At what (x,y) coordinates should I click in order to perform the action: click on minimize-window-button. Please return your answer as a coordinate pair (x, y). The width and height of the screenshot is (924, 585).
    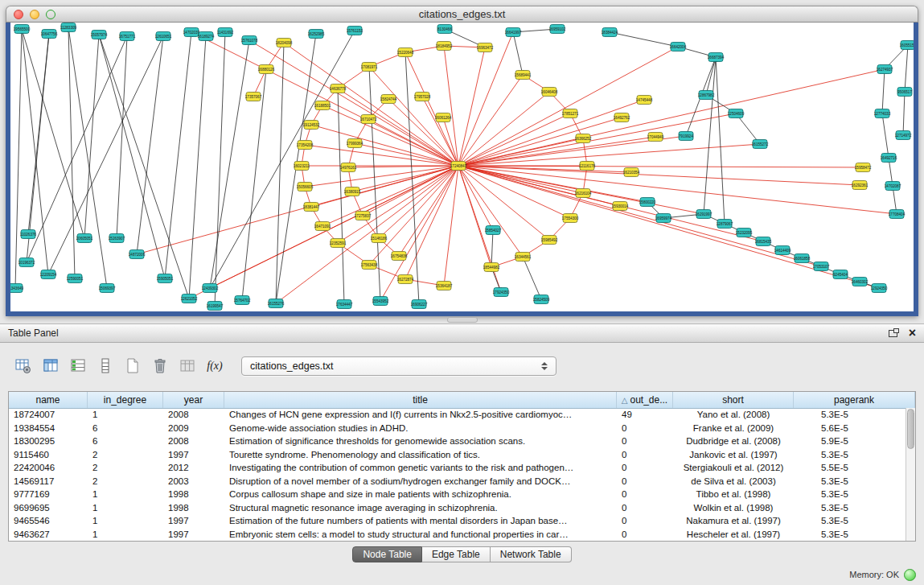
    Looking at the image, I should click on (35, 14).